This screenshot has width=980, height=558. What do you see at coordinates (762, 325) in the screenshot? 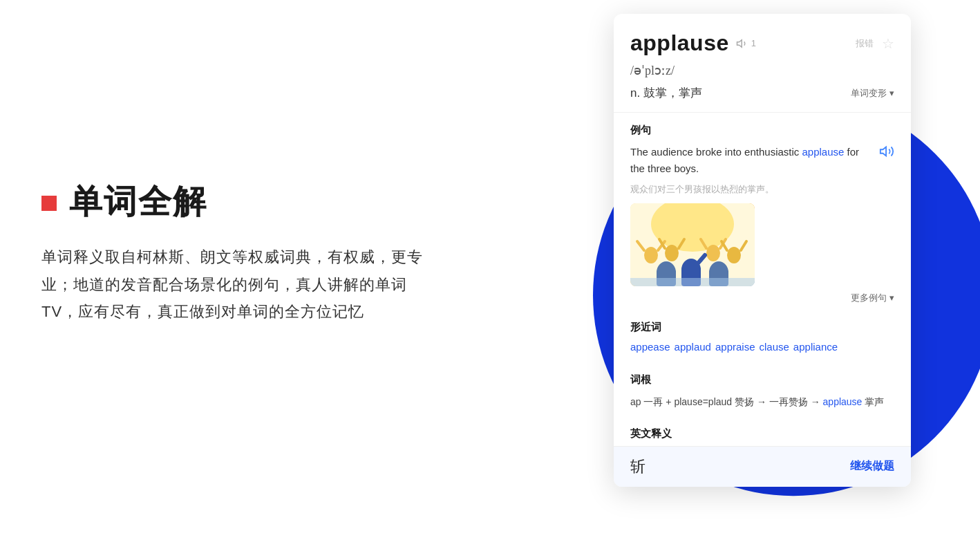
I see `section-similar-title: 形近词` at bounding box center [762, 325].